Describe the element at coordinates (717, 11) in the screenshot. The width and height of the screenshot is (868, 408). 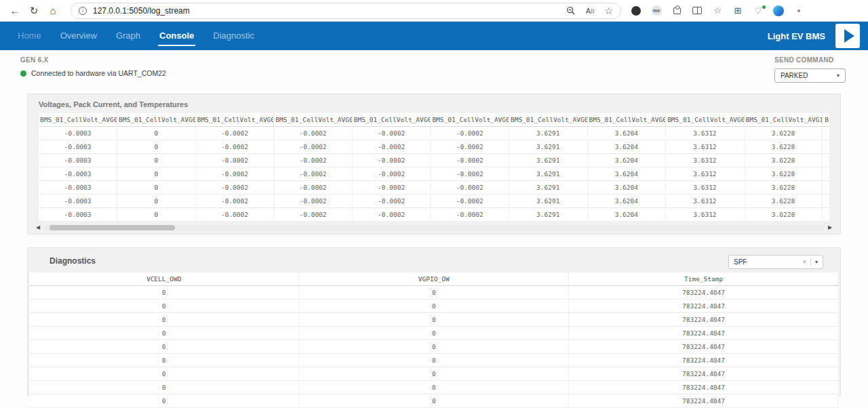
I see `browser-toolbar: me ☆ ⊞ ♡` at that location.